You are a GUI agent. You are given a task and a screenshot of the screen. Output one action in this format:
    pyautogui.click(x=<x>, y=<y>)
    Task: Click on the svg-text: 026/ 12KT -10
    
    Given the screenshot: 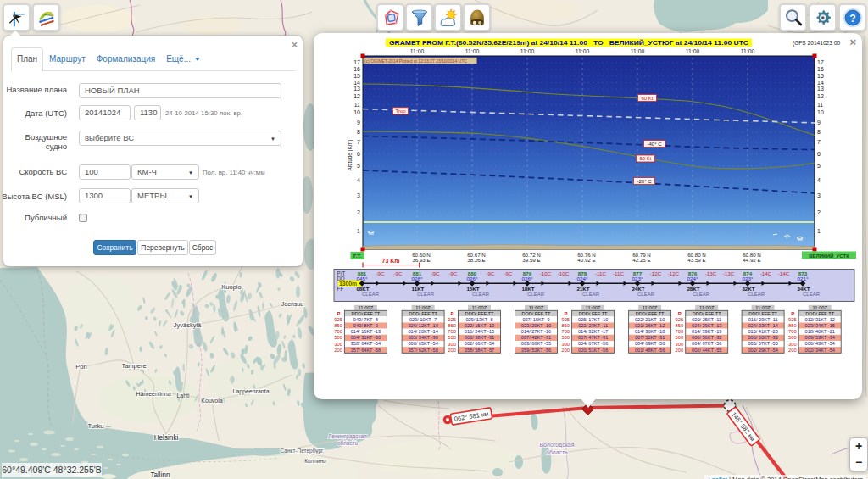 What is the action you would take?
    pyautogui.click(x=422, y=326)
    